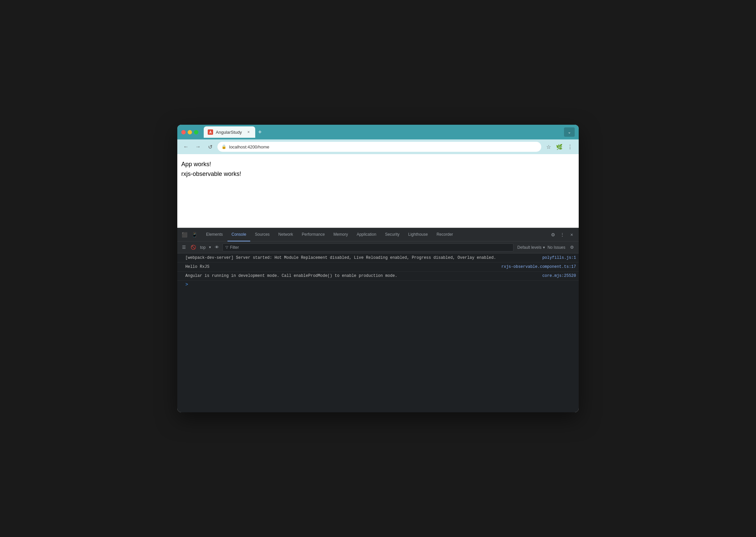 Image resolution: width=756 pixels, height=537 pixels. What do you see at coordinates (559, 147) in the screenshot?
I see `profile-button: 🌿` at bounding box center [559, 147].